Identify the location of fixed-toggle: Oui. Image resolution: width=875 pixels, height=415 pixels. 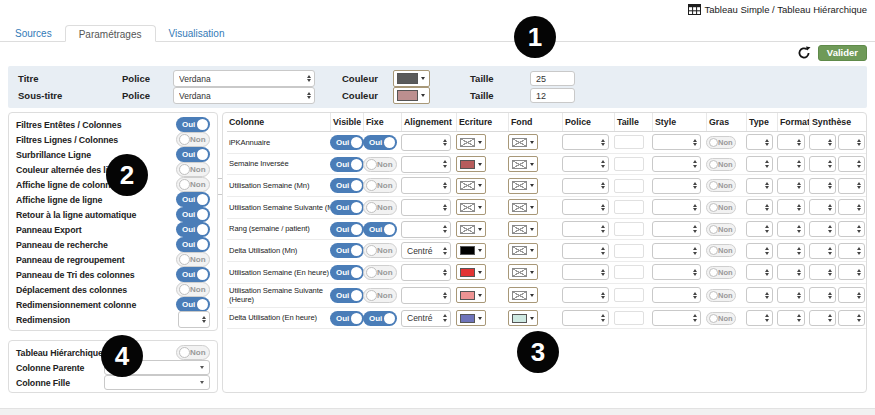
(380, 318).